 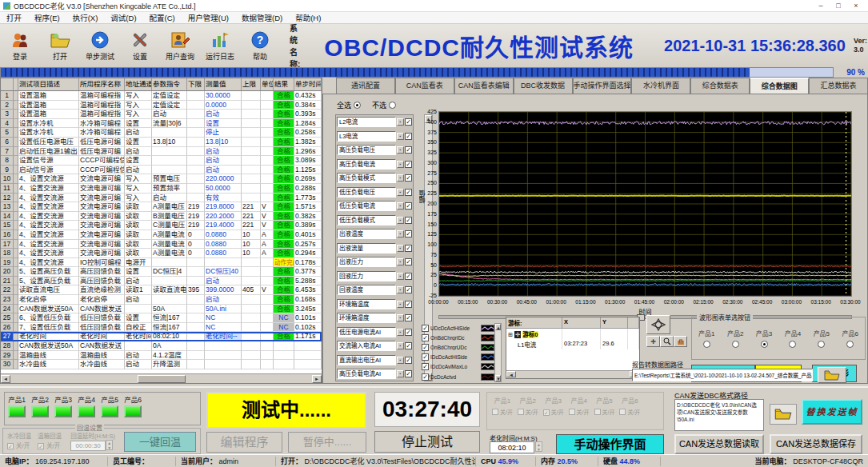 I want to click on tab-水冷机界面: 水冷机界面, so click(x=661, y=86).